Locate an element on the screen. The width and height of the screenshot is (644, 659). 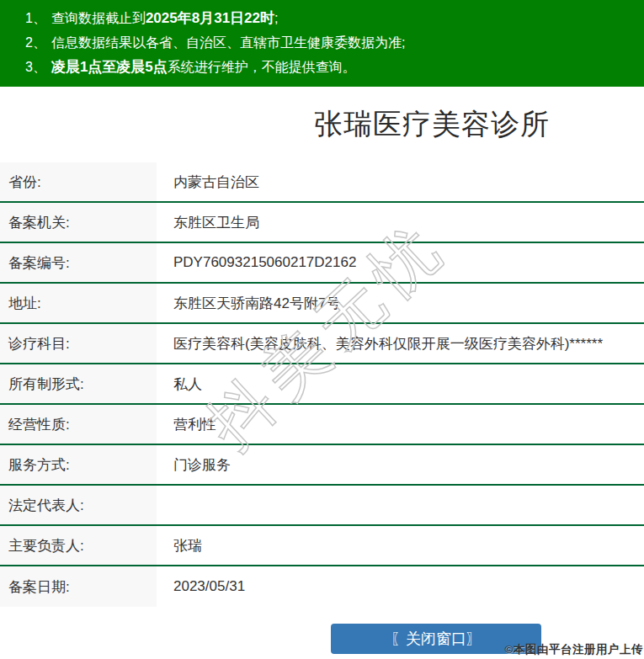
notice-text: 查询数据截止到 is located at coordinates (98, 19).